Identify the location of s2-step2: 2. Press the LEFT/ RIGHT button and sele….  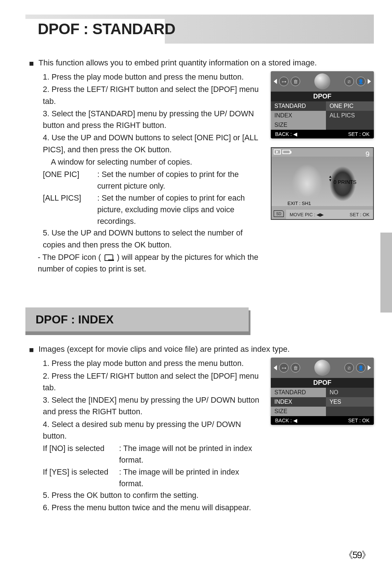
(143, 382).